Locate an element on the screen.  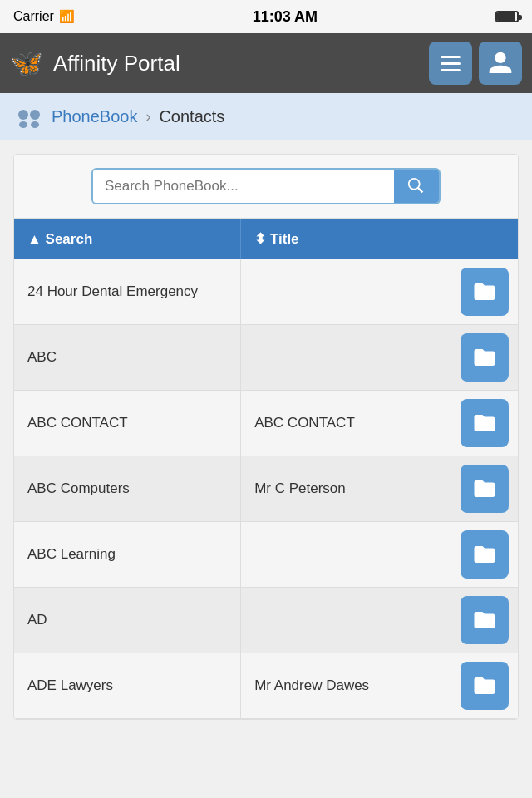
table-row: AD is located at coordinates (266, 620).